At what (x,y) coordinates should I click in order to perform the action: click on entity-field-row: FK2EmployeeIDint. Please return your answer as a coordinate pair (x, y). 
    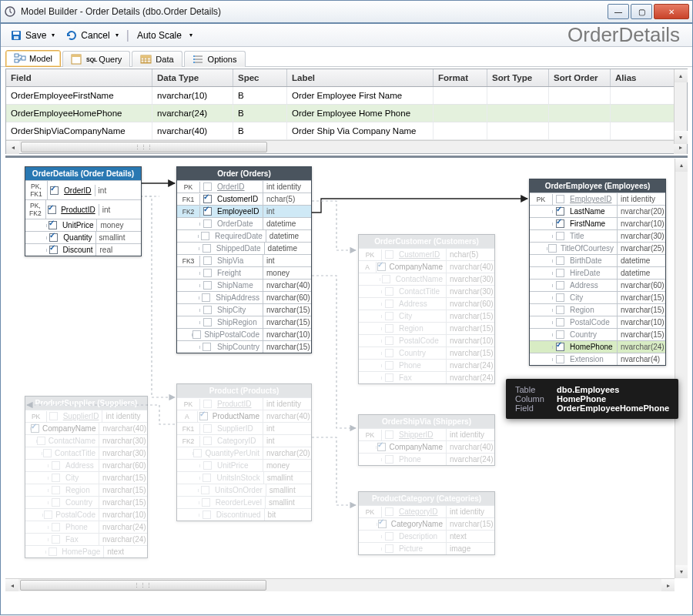
    Looking at the image, I should click on (244, 211).